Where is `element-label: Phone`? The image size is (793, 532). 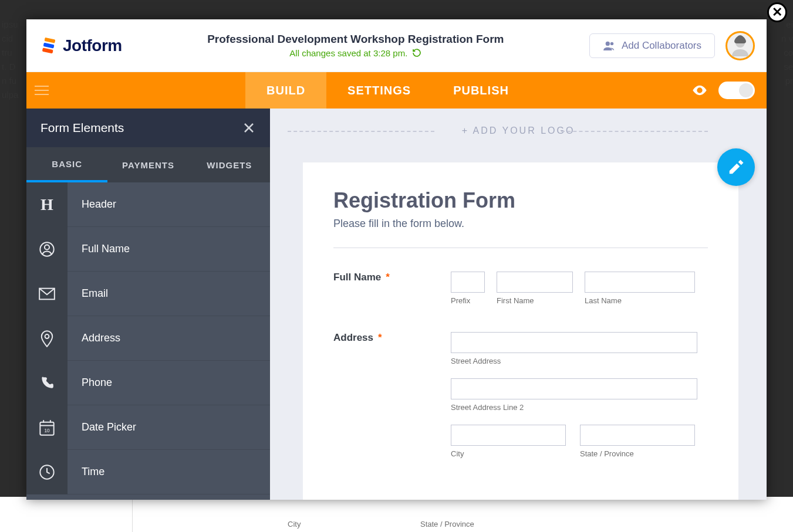
element-label: Phone is located at coordinates (90, 382).